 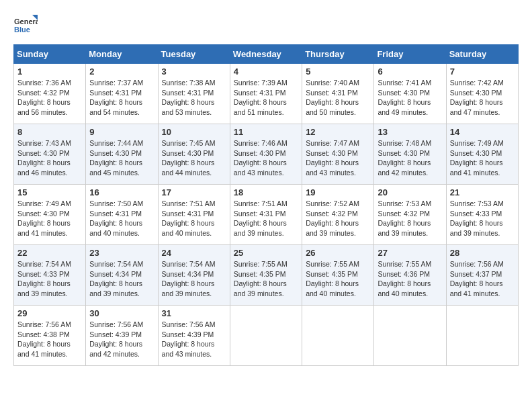 I want to click on page-header: General Blue, so click(x=266, y=26).